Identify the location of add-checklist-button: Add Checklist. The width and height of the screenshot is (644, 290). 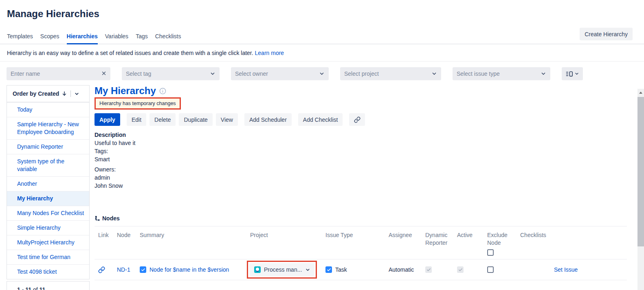
(321, 120).